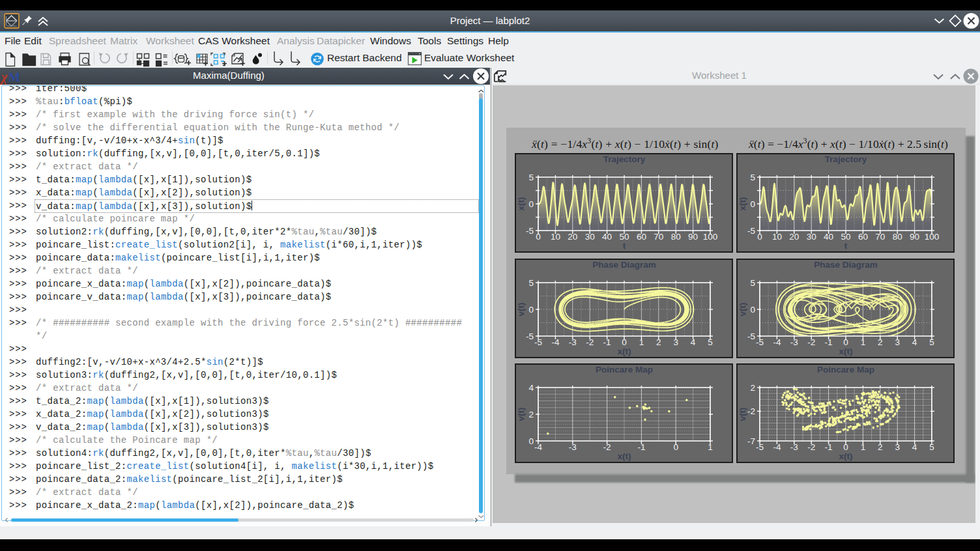 Image resolution: width=980 pixels, height=551 pixels. Describe the element at coordinates (751, 442) in the screenshot. I see `svg-text: -7` at that location.